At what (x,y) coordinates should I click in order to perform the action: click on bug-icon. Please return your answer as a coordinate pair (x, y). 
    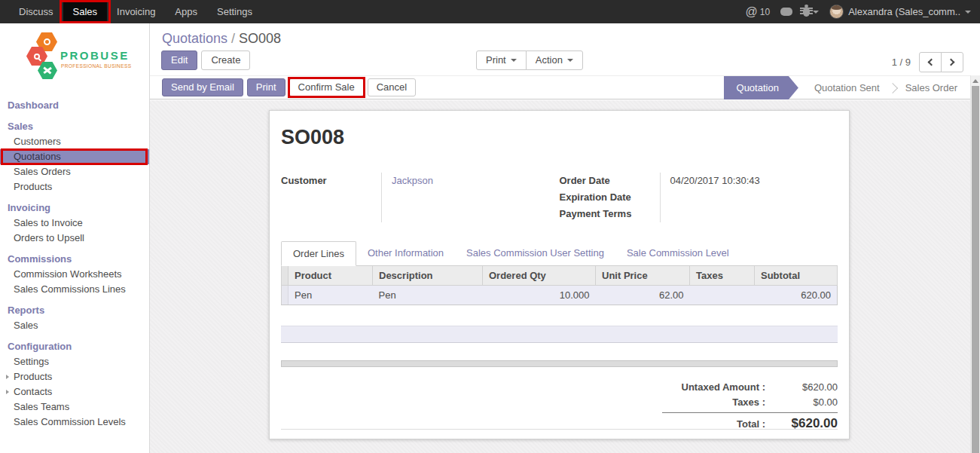
    Looking at the image, I should click on (806, 12).